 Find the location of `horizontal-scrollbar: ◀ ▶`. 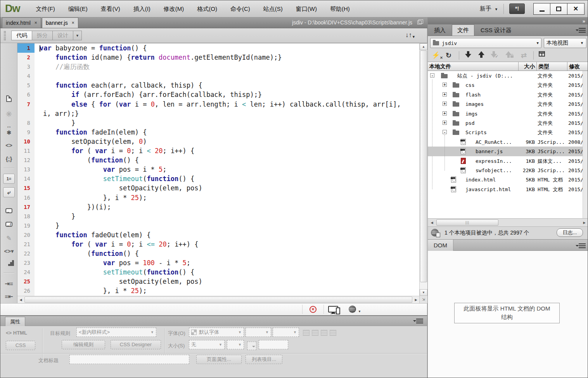

horizontal-scrollbar: ◀ ▶ is located at coordinates (218, 299).